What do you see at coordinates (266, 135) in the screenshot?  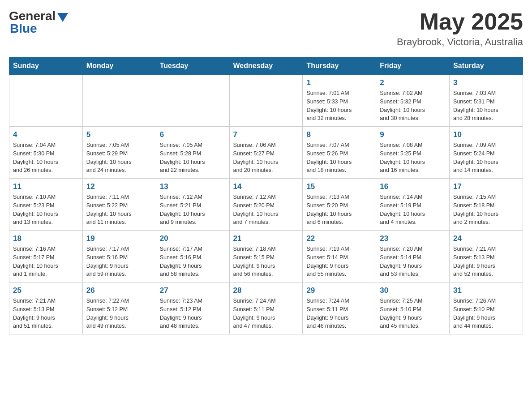 I see `day-number: 7` at bounding box center [266, 135].